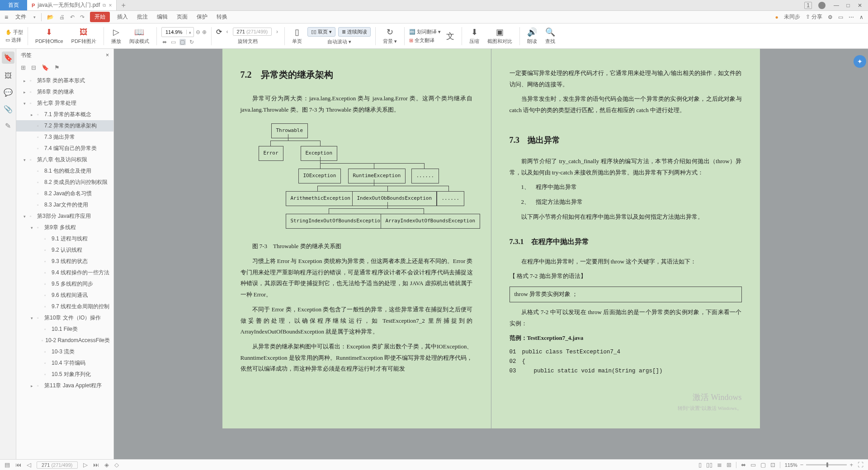 Image resolution: width=868 pixels, height=470 pixels. What do you see at coordinates (162, 17) in the screenshot?
I see `menu-edit: 编辑` at bounding box center [162, 17].